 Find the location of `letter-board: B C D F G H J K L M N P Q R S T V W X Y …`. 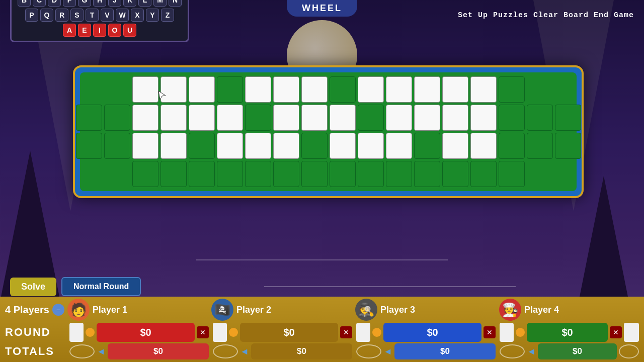

letter-board: B C D F G H J K L M N P Q R S T V W X Y … is located at coordinates (100, 21).